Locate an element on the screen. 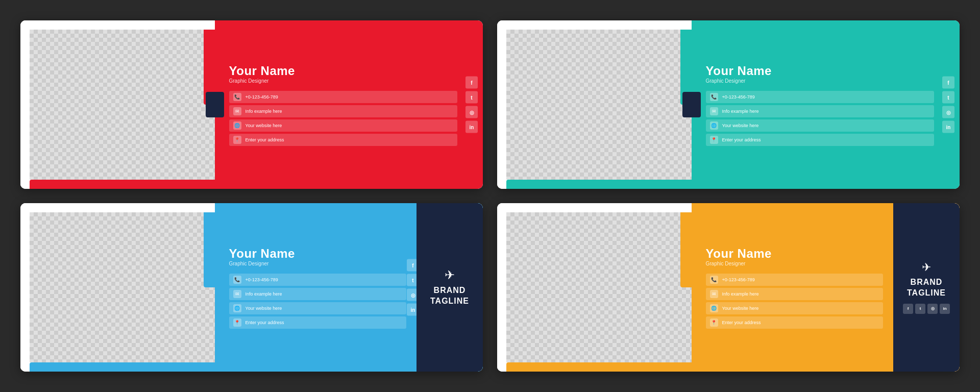  address-text-blue: Enter your address is located at coordinates (265, 323).